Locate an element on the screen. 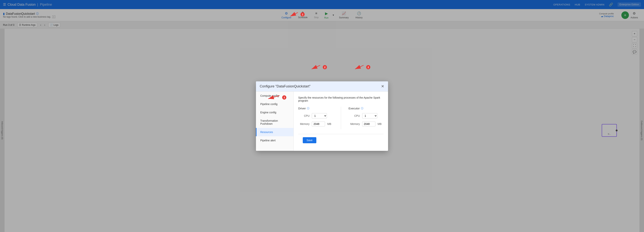 The height and width of the screenshot is (232, 644). resources-grid: Driver ⓘ CPU 1 2 4 8 is located at coordinates (341, 118).